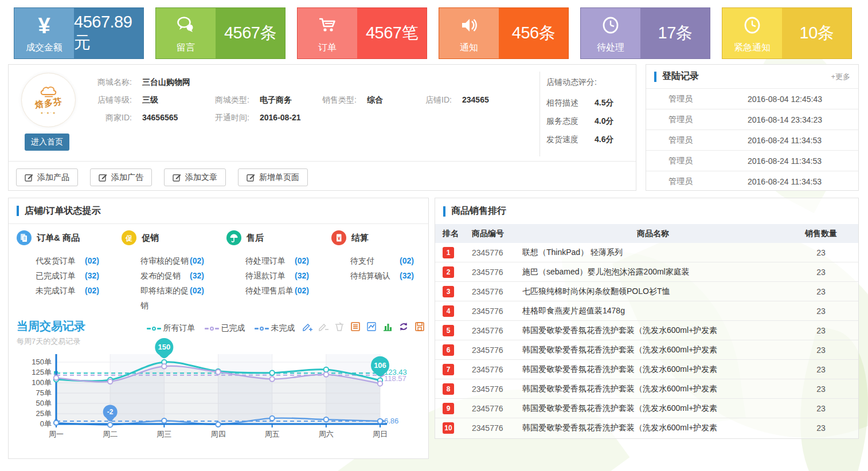 The height and width of the screenshot is (471, 868). Describe the element at coordinates (568, 103) in the screenshot. I see `rating-label: 相符描述` at that location.